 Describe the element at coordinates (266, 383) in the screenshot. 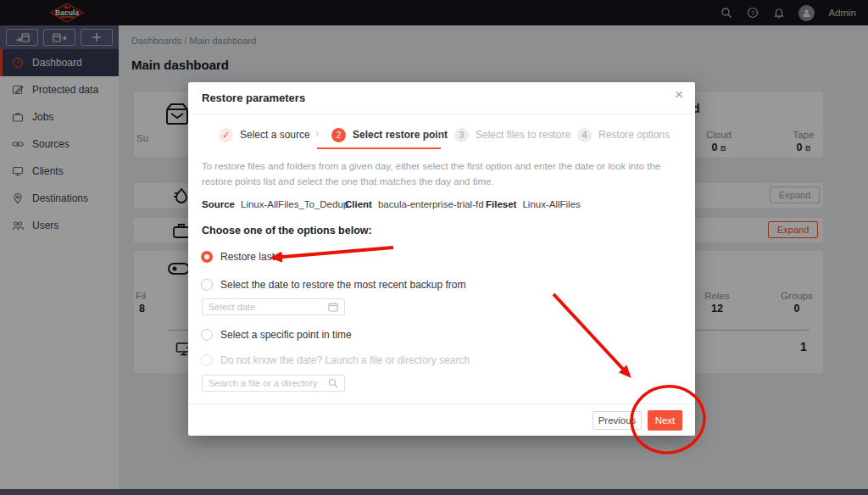

I see `file-search-input` at that location.